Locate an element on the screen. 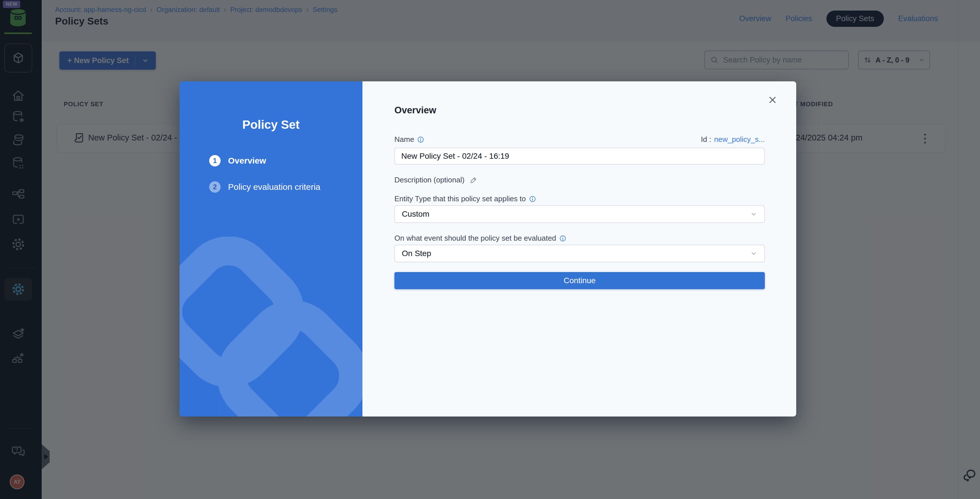 Image resolution: width=980 pixels, height=499 pixels. name-label: Name is located at coordinates (404, 139).